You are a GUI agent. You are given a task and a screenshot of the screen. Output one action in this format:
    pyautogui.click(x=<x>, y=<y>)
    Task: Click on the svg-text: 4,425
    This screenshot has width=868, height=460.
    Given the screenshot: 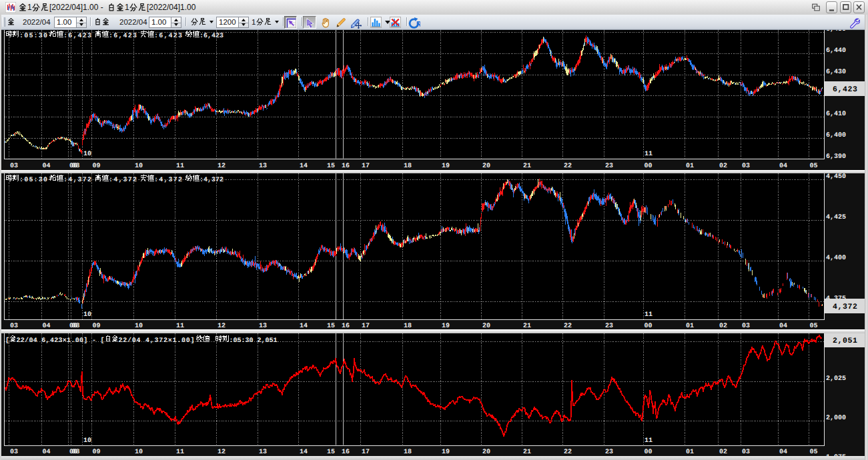 What is the action you would take?
    pyautogui.click(x=836, y=217)
    